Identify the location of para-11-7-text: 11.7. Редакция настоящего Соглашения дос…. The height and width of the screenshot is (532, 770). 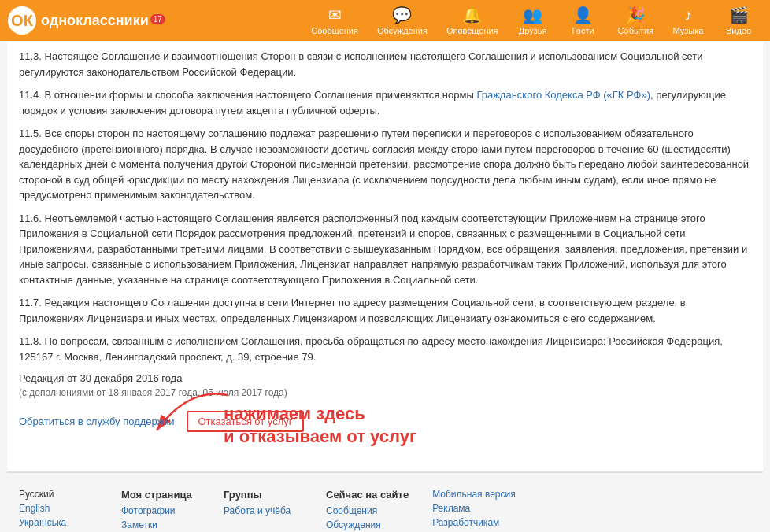
(353, 310).